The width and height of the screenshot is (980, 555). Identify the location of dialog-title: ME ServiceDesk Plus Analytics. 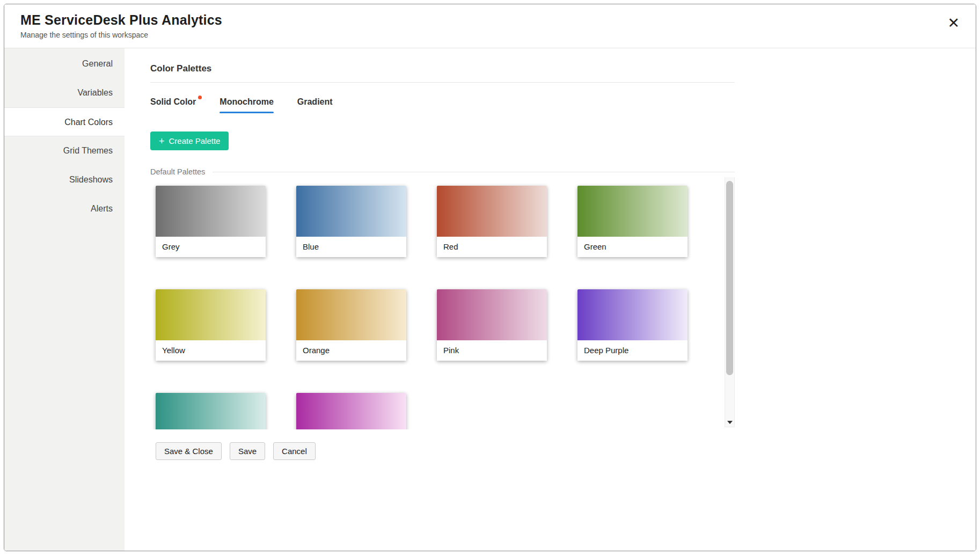
(491, 20).